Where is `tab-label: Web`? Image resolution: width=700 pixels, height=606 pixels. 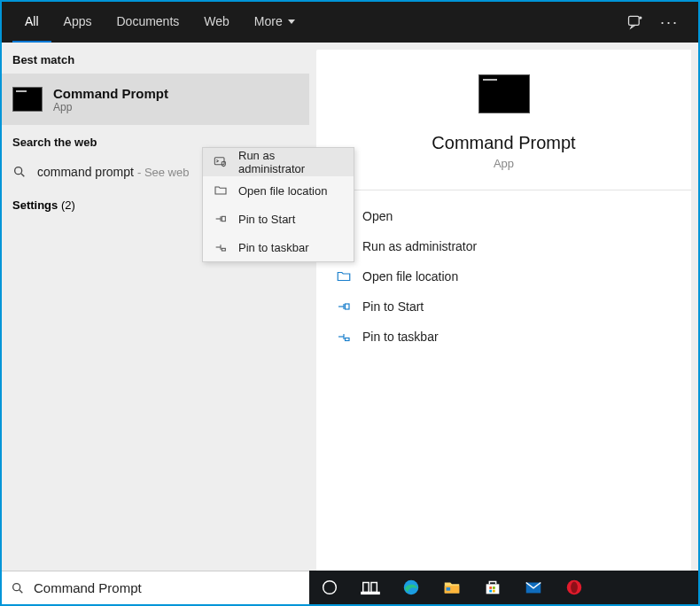
tab-label: Web is located at coordinates (216, 21).